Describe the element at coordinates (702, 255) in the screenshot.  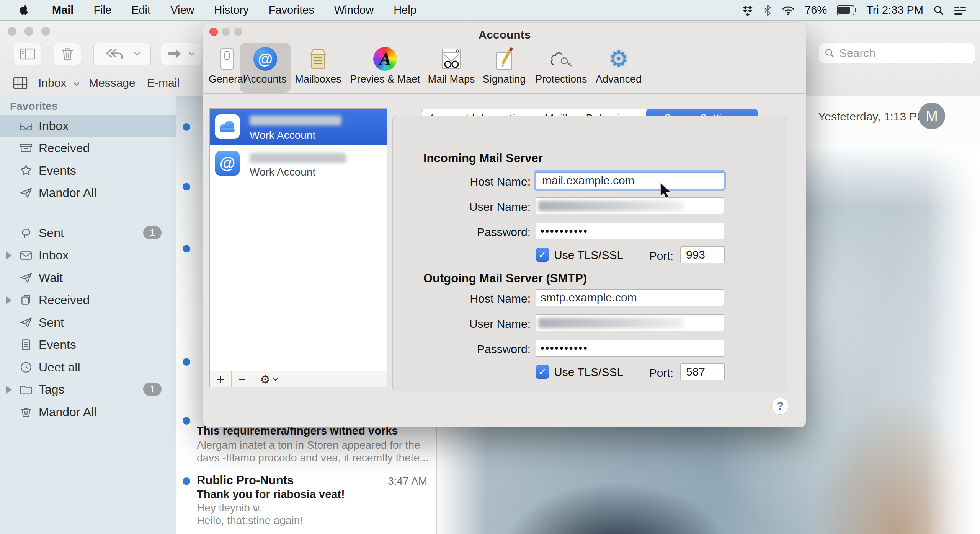
I see `incoming-port-input: 993` at that location.